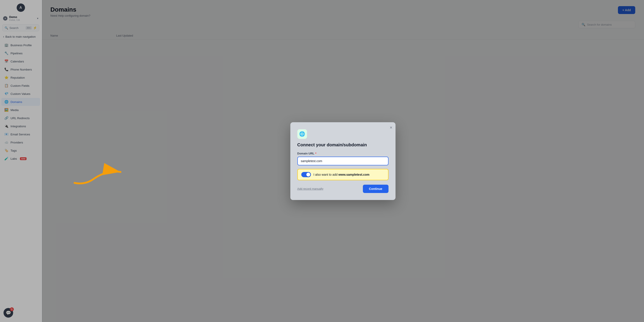 The width and height of the screenshot is (644, 322). I want to click on sidebar-item-custom-values: 💎 Custom Values, so click(20, 94).